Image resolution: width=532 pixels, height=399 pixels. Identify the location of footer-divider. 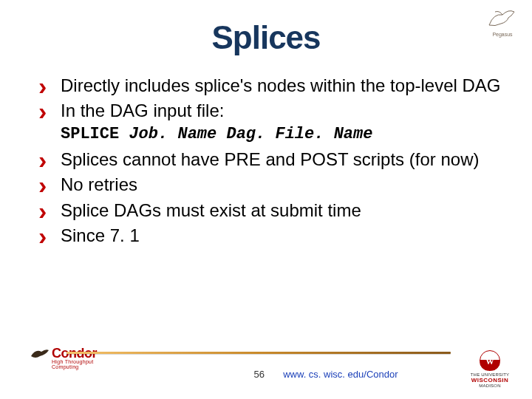
(259, 353).